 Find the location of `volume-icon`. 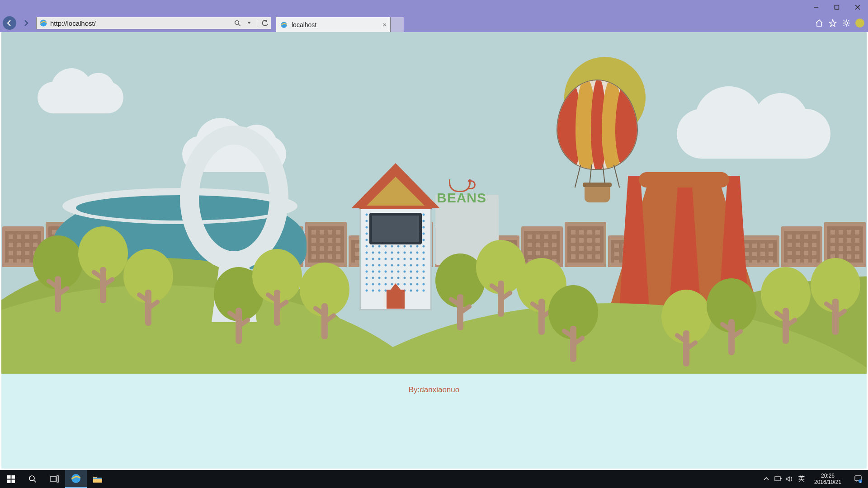

volume-icon is located at coordinates (790, 479).